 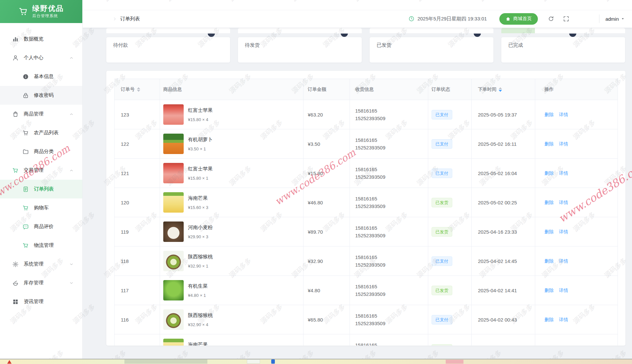 What do you see at coordinates (41, 208) in the screenshot?
I see `sidebar-item-cart-9: 购物车` at bounding box center [41, 208].